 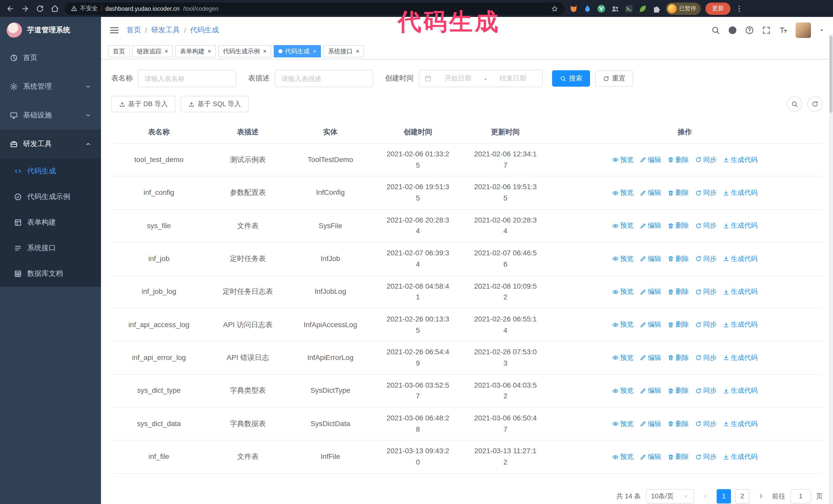 I want to click on sidebar-item-infra: 基础设施, so click(x=51, y=116).